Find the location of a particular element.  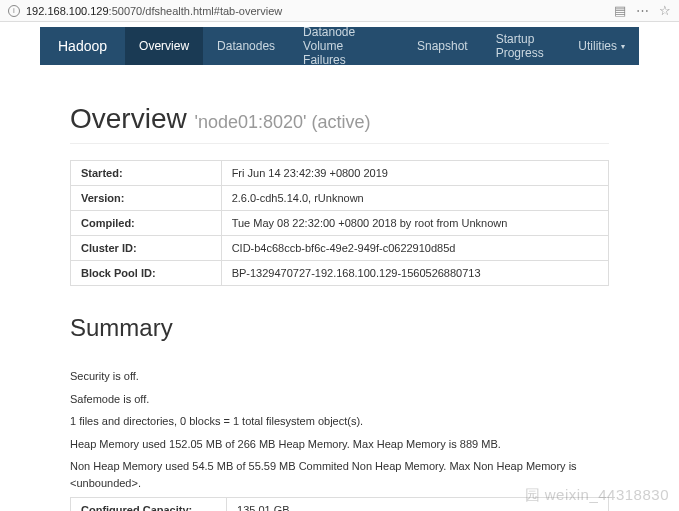

summary-line: 1 files and directories, 0 blocks = 1 to… is located at coordinates (340, 422).